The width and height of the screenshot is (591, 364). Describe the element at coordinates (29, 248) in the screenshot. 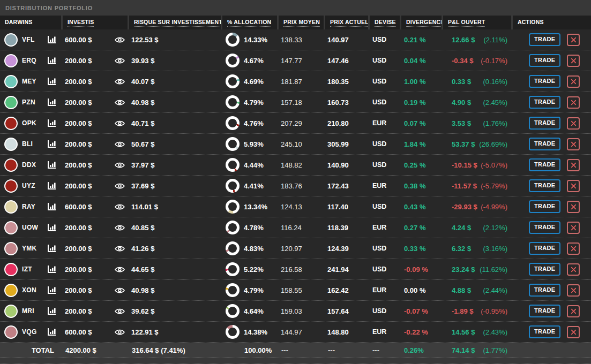

I see `darwin-ticker: YMK` at that location.